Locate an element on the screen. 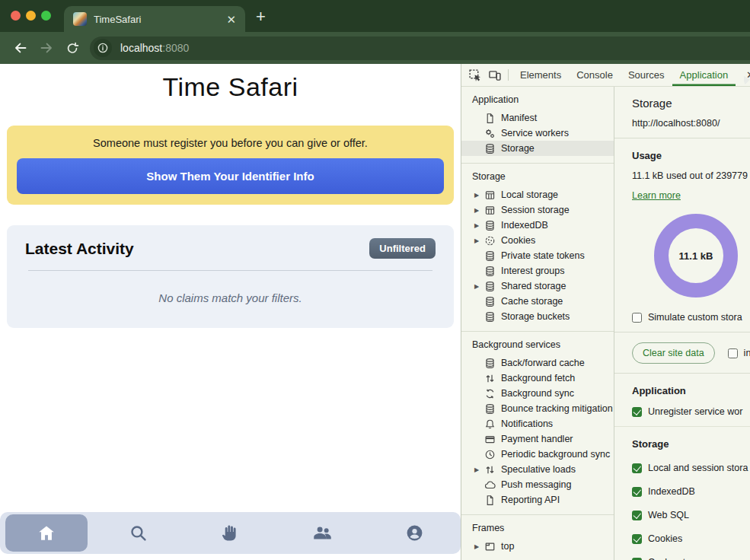 The height and width of the screenshot is (560, 750). new-tab-button: + is located at coordinates (260, 17).